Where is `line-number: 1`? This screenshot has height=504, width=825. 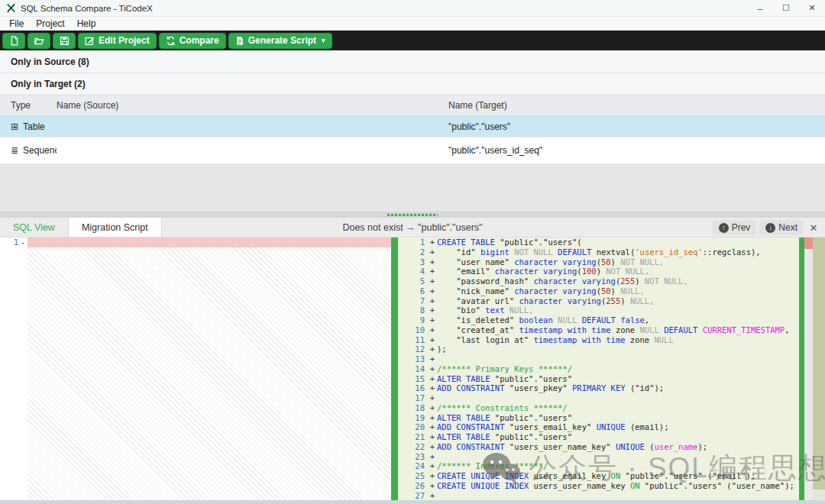 line-number: 1 is located at coordinates (9, 243).